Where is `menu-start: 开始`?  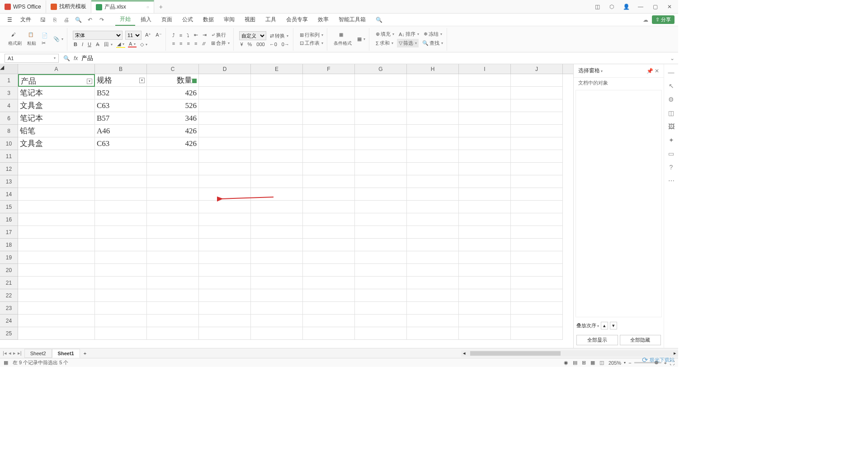
menu-start: 开始 is located at coordinates (125, 20).